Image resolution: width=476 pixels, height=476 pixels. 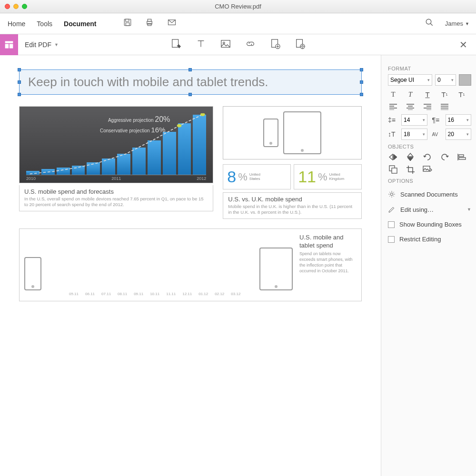 I want to click on maximize-window-icon, so click(x=25, y=7).